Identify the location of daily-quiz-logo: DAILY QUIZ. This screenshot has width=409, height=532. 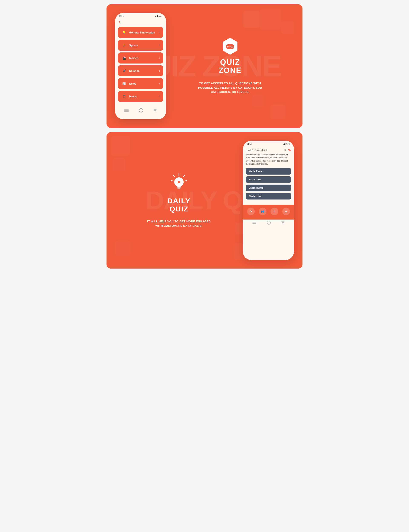
(179, 193).